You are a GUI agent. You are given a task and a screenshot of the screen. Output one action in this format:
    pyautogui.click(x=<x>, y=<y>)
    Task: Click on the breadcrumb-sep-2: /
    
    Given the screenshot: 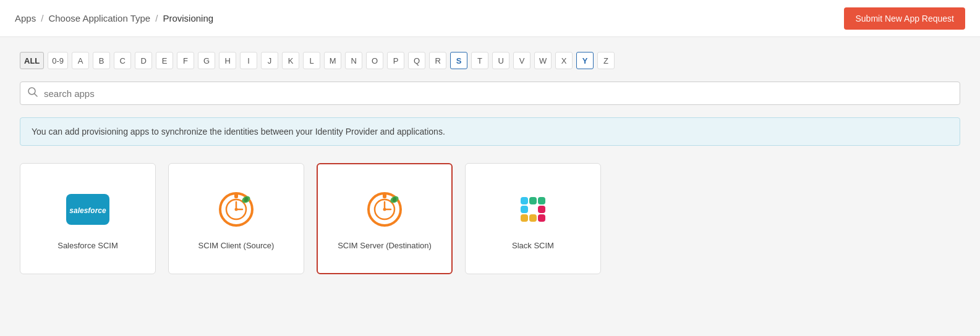 What is the action you would take?
    pyautogui.click(x=156, y=19)
    